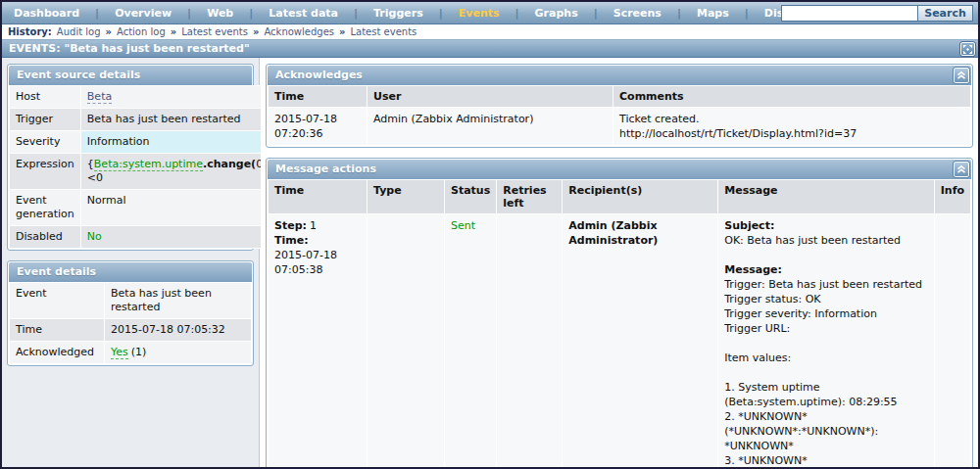 This screenshot has width=980, height=469. What do you see at coordinates (406, 197) in the screenshot?
I see `ma-col-type: Type` at bounding box center [406, 197].